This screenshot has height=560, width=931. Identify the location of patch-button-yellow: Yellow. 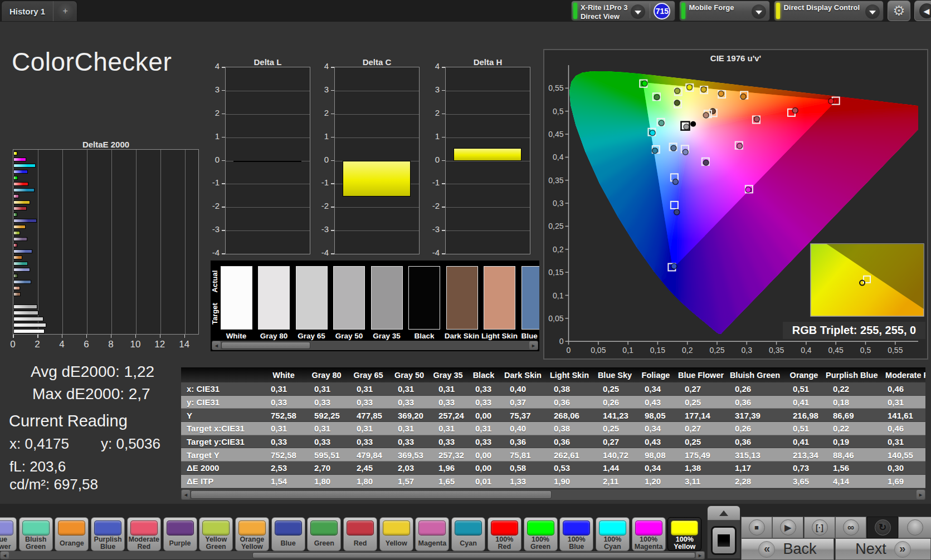
(397, 534).